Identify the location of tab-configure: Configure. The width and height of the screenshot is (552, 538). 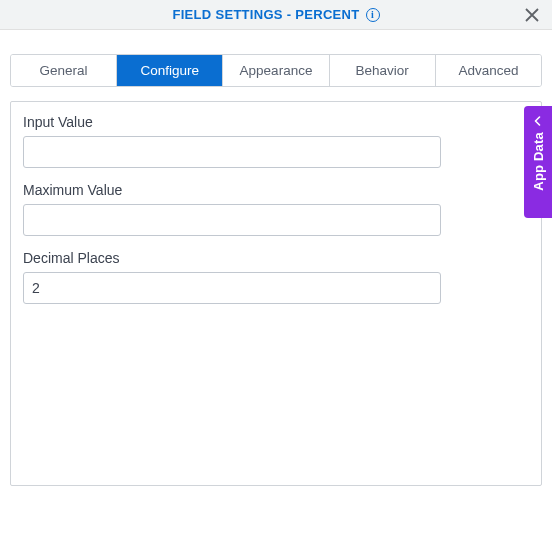
(170, 70).